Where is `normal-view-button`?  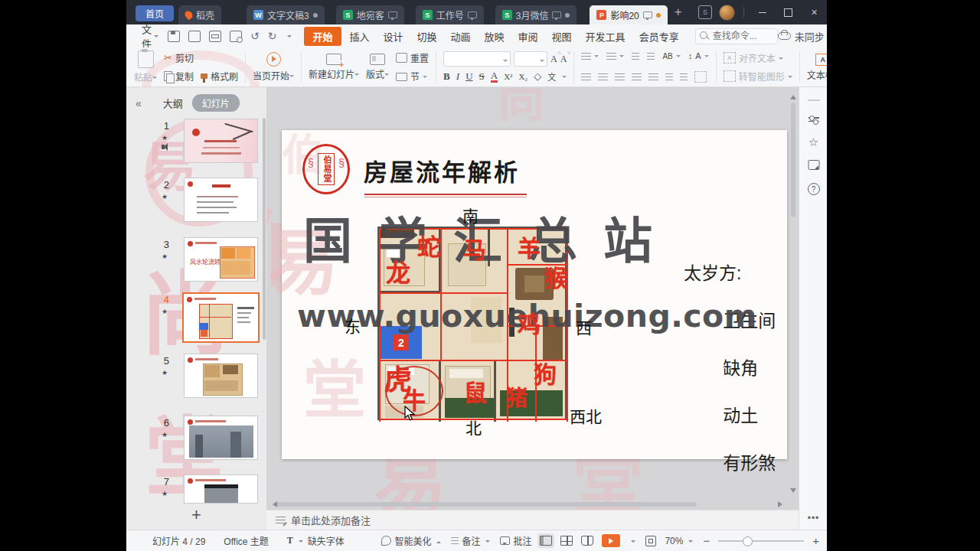 normal-view-button is located at coordinates (546, 540).